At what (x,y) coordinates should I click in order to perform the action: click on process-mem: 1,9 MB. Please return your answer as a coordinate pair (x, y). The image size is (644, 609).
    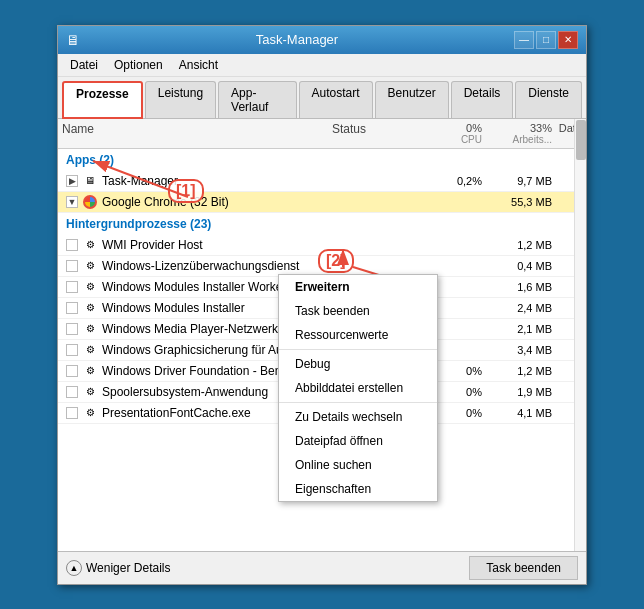
    Looking at the image, I should click on (517, 392).